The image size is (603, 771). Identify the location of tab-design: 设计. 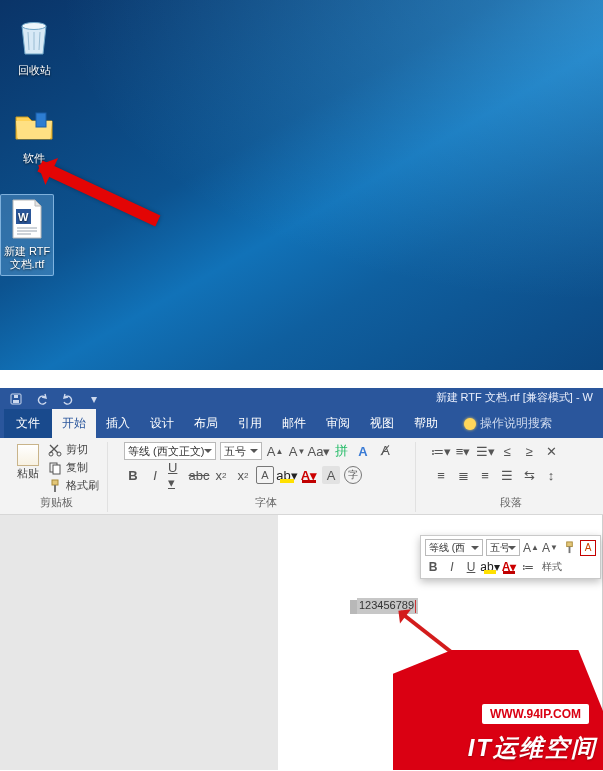
(162, 424).